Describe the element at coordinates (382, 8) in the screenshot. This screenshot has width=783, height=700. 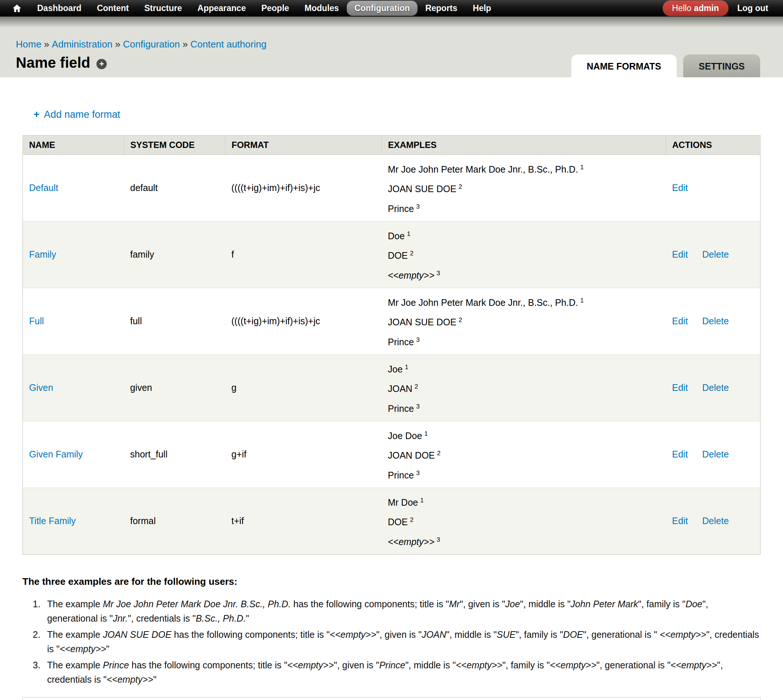
I see `nav-item-configuration: Configuration` at that location.